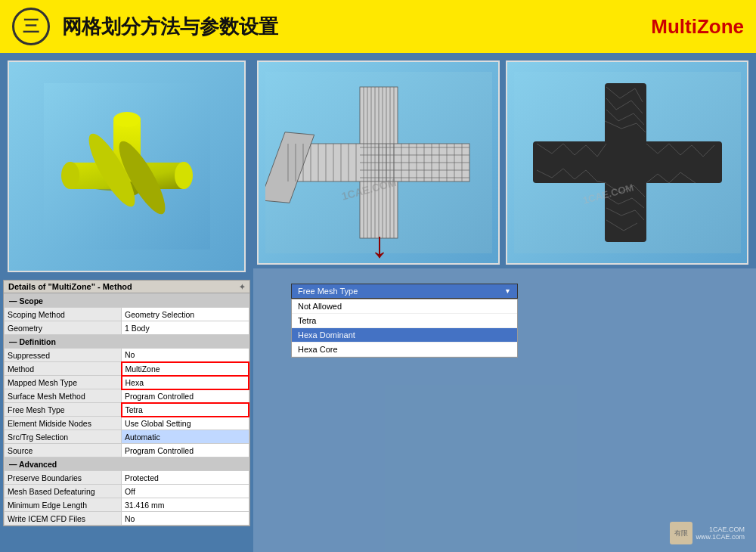 This screenshot has height=552, width=756. Describe the element at coordinates (186, 328) in the screenshot. I see `col-geometry-value: 1 Body` at that location.